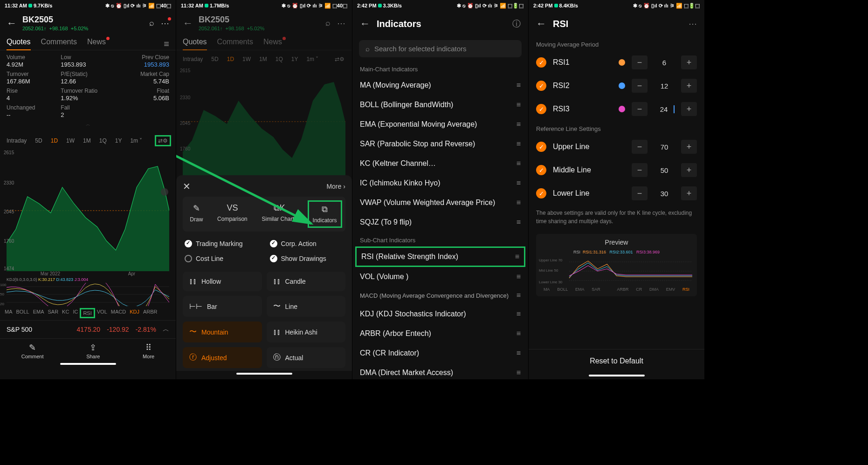 The image size is (868, 465). Describe the element at coordinates (440, 183) in the screenshot. I see `ind-ic: IC (Ichimoku Kinko Hyo)≡` at that location.